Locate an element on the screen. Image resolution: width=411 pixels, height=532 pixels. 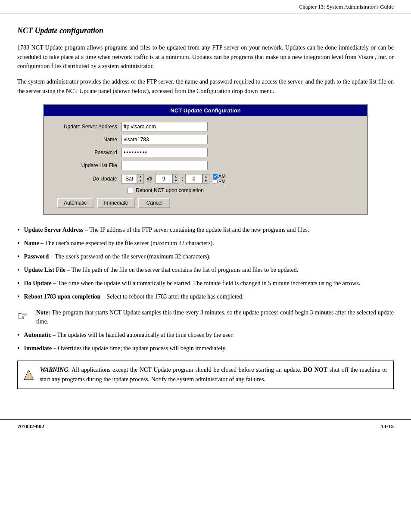
intro-para-2: The system administrator provides the ad… is located at coordinates (206, 86).